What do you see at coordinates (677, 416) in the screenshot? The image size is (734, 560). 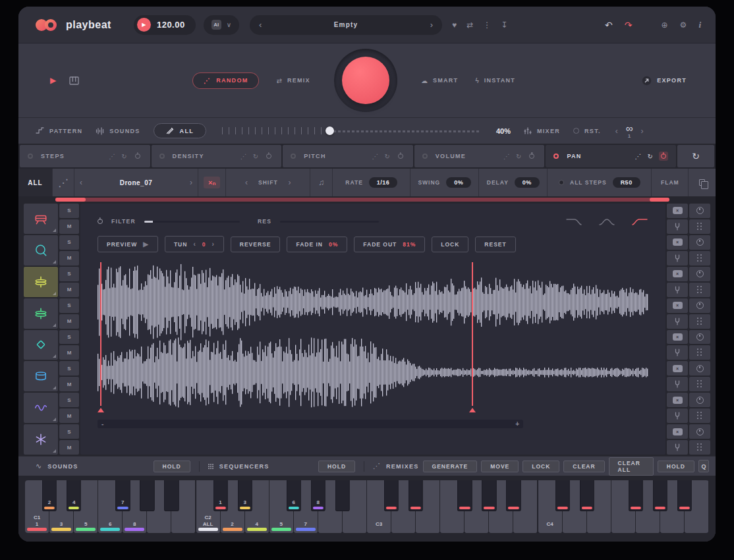 I see `track-7-tune-button` at bounding box center [677, 416].